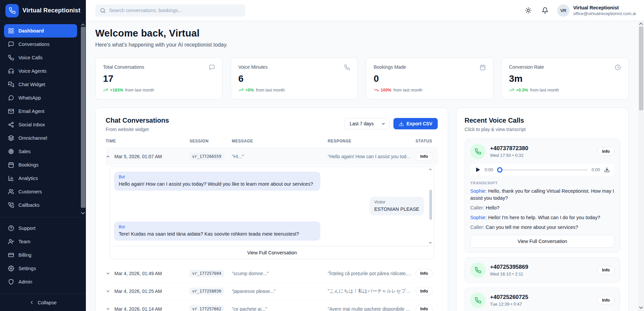 The width and height of the screenshot is (644, 311). What do you see at coordinates (545, 10) in the screenshot?
I see `notifications-button` at bounding box center [545, 10].